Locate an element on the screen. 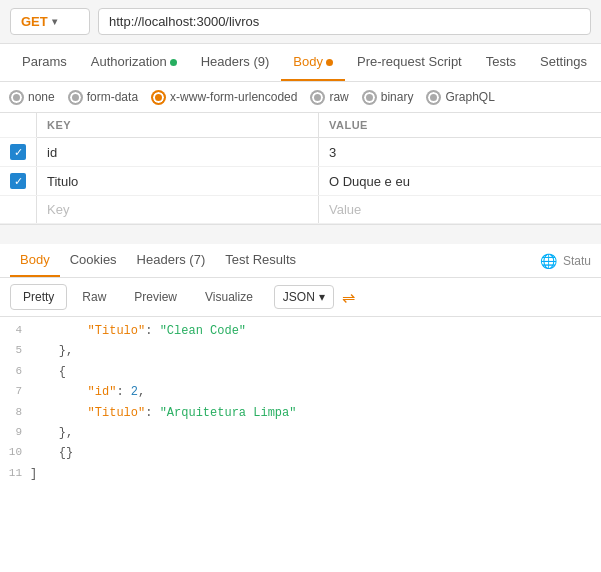 This screenshot has height=572, width=601. format-raw-label: Raw is located at coordinates (94, 297).